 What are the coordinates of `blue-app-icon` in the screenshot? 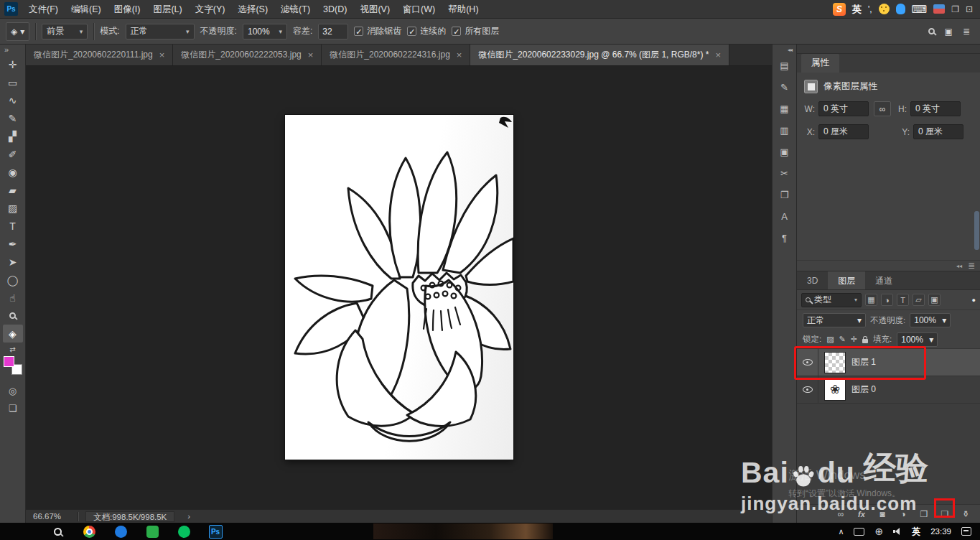 It's located at (121, 531).